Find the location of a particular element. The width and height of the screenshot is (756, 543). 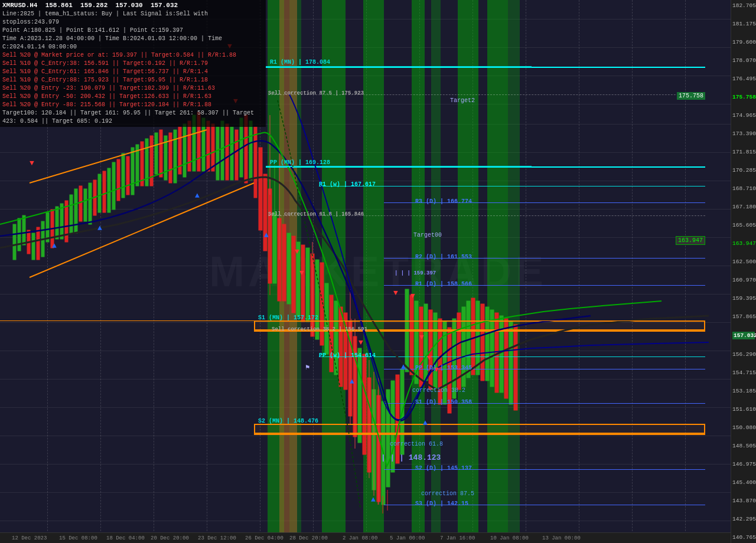

target-148-label: | | | 148.123 is located at coordinates (411, 458).